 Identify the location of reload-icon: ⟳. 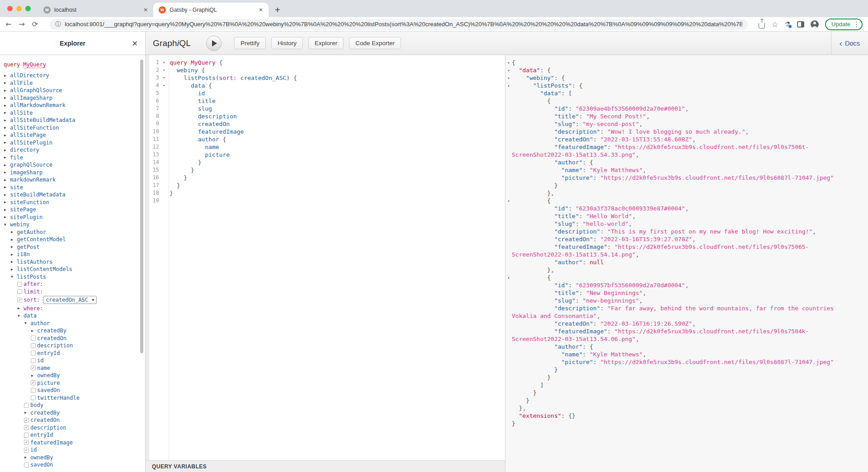
(35, 24).